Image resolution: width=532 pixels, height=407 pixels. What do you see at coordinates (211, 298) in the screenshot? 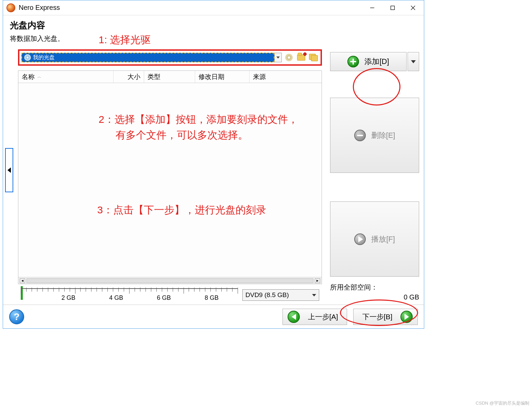
I see `ruler-label-4: 8 GB` at bounding box center [211, 298].